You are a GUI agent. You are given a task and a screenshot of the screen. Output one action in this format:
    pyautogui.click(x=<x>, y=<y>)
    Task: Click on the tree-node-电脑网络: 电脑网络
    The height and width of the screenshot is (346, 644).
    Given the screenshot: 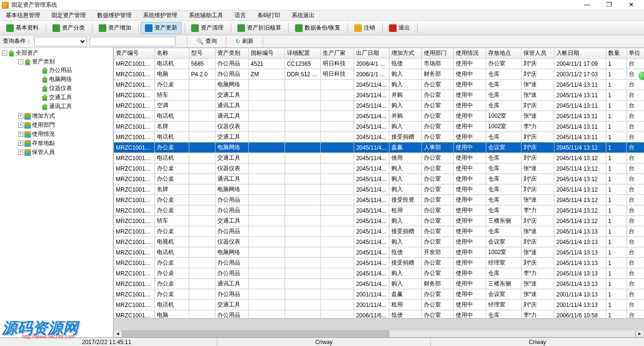 What is the action you would take?
    pyautogui.click(x=65, y=79)
    